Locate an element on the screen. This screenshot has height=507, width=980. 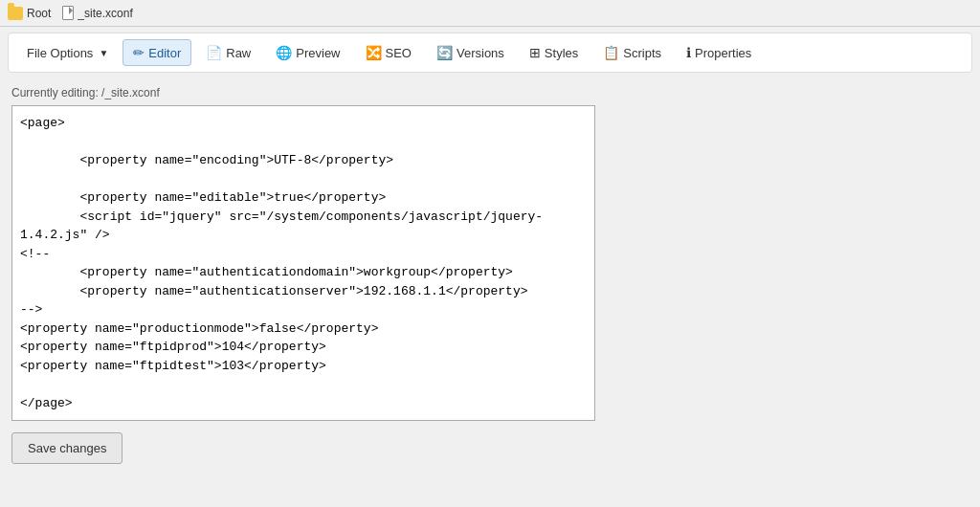
editor-button: ✏ Editor is located at coordinates (157, 53).